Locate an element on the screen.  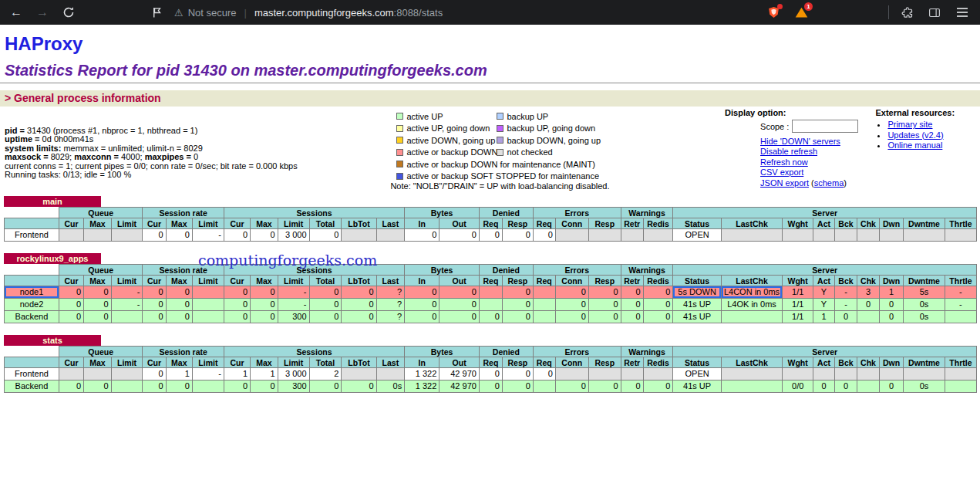
column-header: Req is located at coordinates (544, 363).